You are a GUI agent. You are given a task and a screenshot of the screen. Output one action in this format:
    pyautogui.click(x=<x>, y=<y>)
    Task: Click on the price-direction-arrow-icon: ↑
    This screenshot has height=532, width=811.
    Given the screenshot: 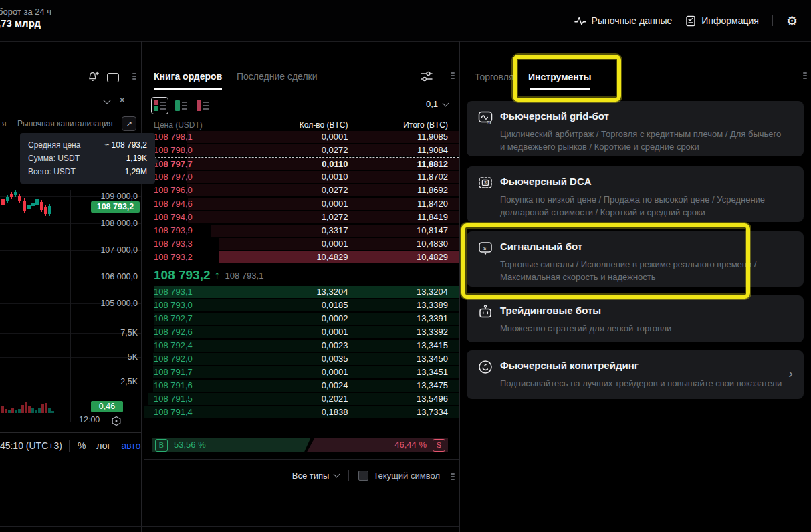 What is the action you would take?
    pyautogui.click(x=217, y=275)
    